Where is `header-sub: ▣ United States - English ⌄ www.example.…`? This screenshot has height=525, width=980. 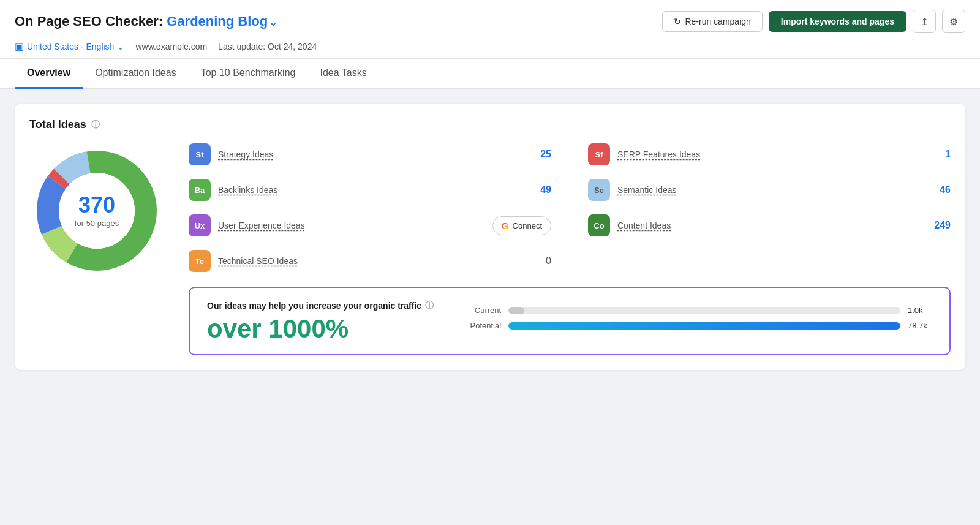 header-sub: ▣ United States - English ⌄ www.example.… is located at coordinates (490, 49).